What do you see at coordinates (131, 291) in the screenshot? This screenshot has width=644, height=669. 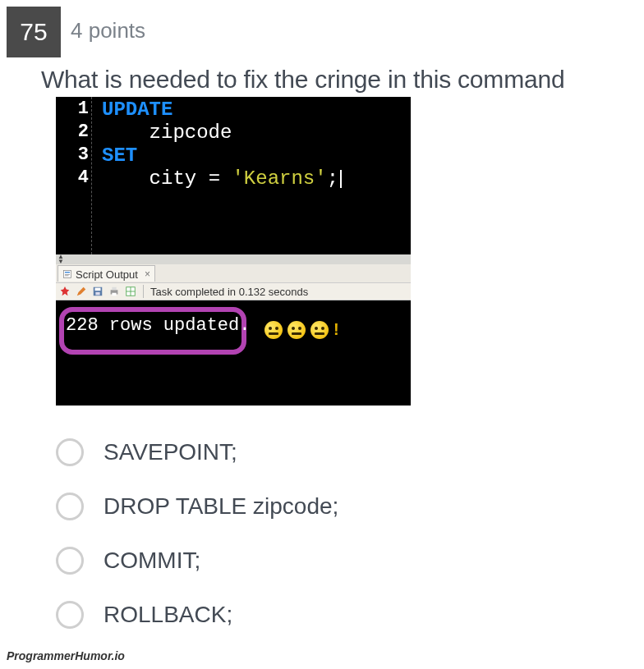 I see `grid-icon` at bounding box center [131, 291].